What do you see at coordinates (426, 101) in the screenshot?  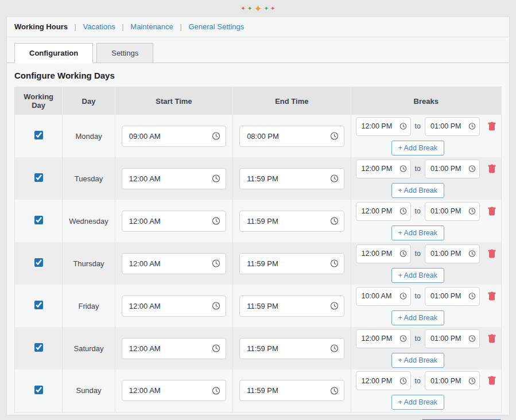 I see `column-header-breaks: Breaks` at bounding box center [426, 101].